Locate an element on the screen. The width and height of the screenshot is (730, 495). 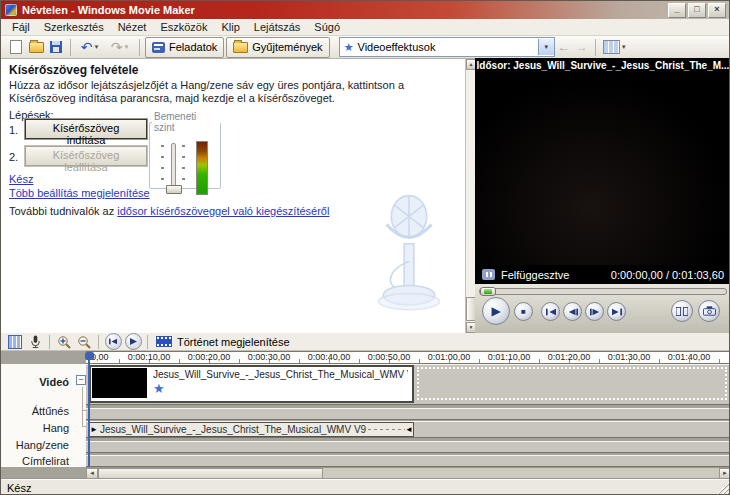
rewind-icon is located at coordinates (113, 342).